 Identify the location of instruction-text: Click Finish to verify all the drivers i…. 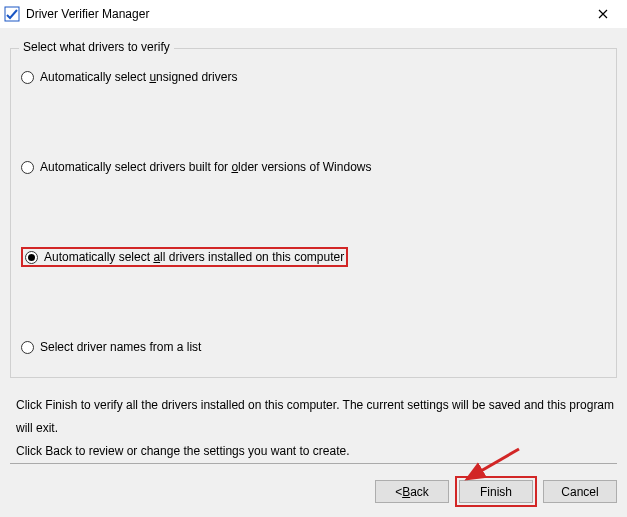
(314, 428).